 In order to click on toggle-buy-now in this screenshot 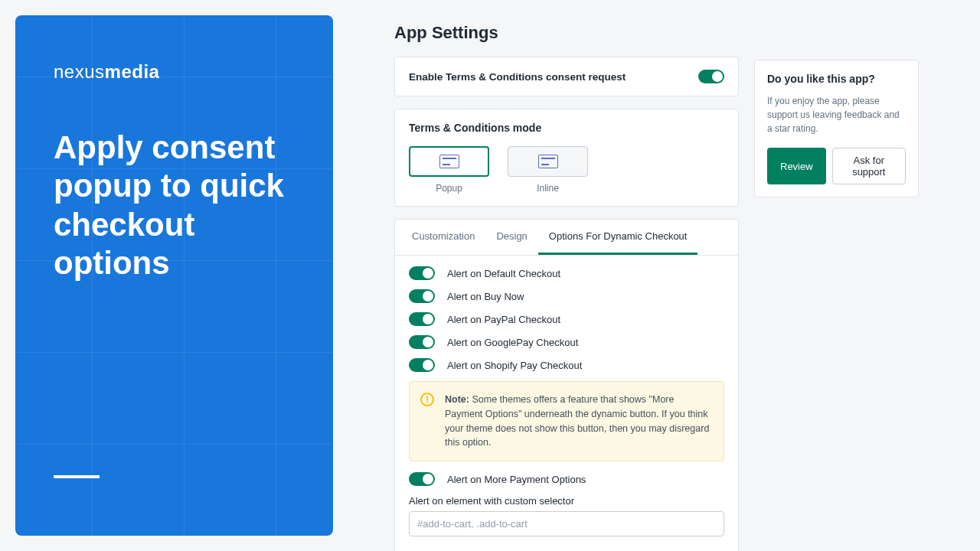, I will do `click(422, 296)`.